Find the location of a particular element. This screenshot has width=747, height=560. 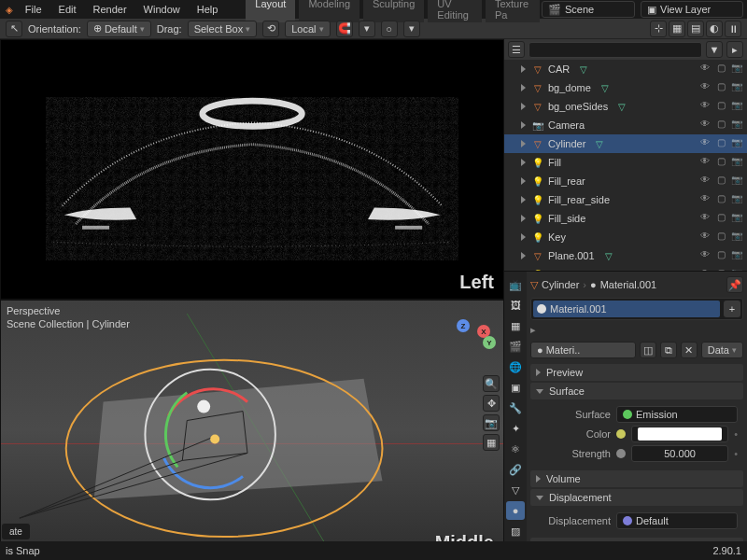

cursor-tool-icon: ↖ is located at coordinates (14, 29).